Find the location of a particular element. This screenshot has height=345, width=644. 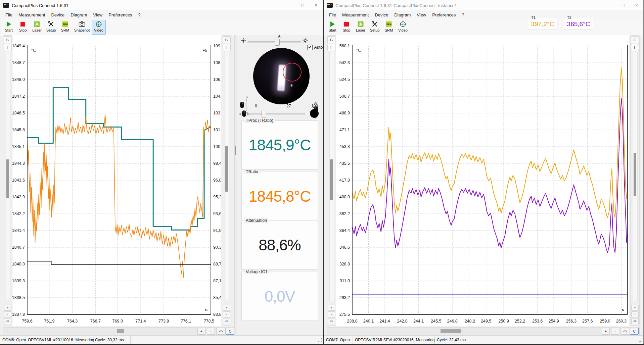

readout-value: 88,6% is located at coordinates (280, 245).